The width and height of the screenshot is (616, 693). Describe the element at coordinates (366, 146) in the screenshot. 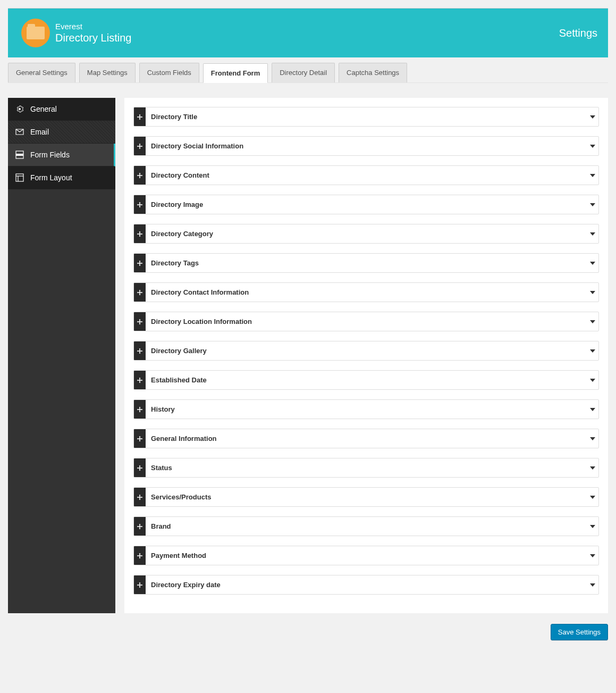

I see `field-label: Directory Social Information` at that location.